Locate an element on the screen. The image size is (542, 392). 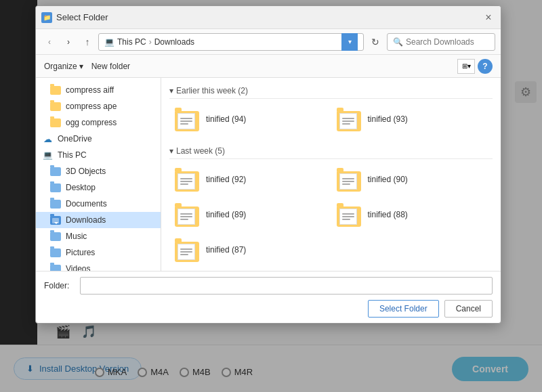
folder-input is located at coordinates (286, 286).